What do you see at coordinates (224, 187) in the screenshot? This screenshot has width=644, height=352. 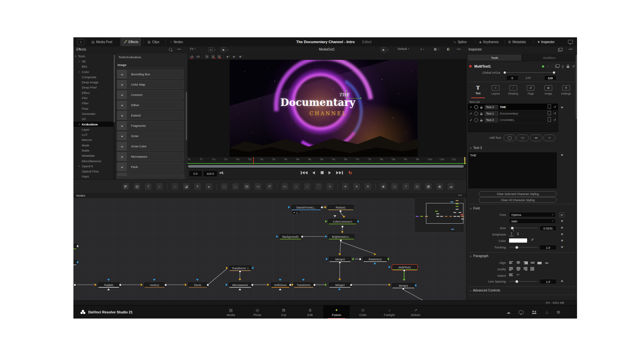 I see `fusion-tool-icon: □` at bounding box center [224, 187].